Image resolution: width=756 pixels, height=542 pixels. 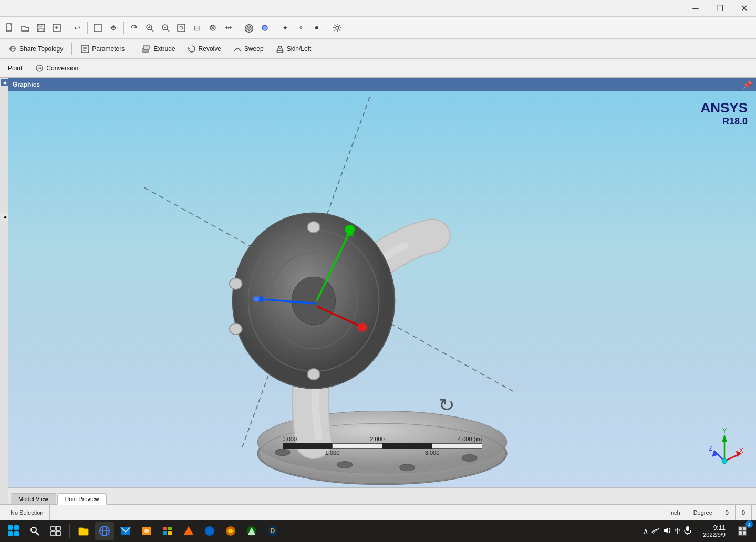 What do you see at coordinates (377, 439) in the screenshot?
I see `scale-label-2: 2.000` at bounding box center [377, 439].